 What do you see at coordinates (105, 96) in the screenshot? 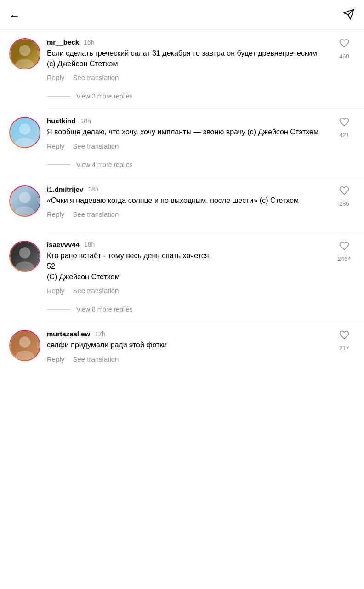
I see `view-more-replies-button: View 3 more replies` at bounding box center [105, 96].